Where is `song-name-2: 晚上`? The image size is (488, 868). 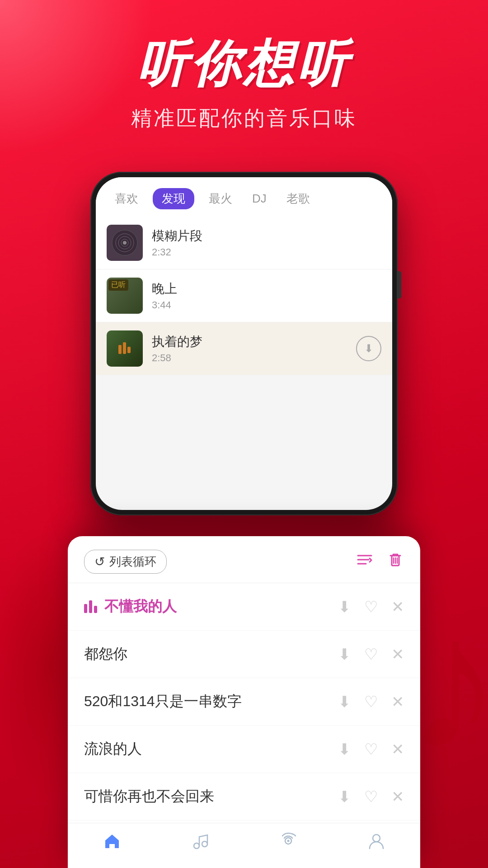
song-name-2: 晚上 is located at coordinates (267, 289).